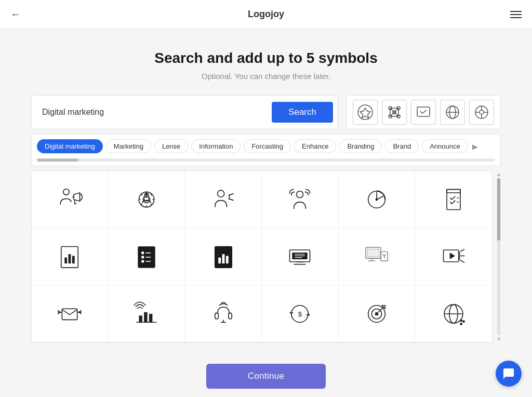 The height and width of the screenshot is (397, 532). I want to click on filter-area: Digital marketingMarketingLenseInformati…, so click(266, 150).